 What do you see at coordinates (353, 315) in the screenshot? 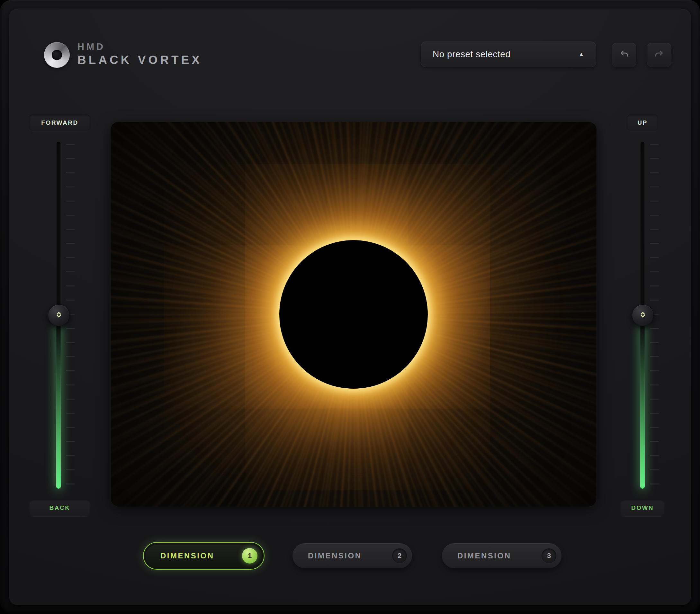
I see `black-hole` at bounding box center [353, 315].